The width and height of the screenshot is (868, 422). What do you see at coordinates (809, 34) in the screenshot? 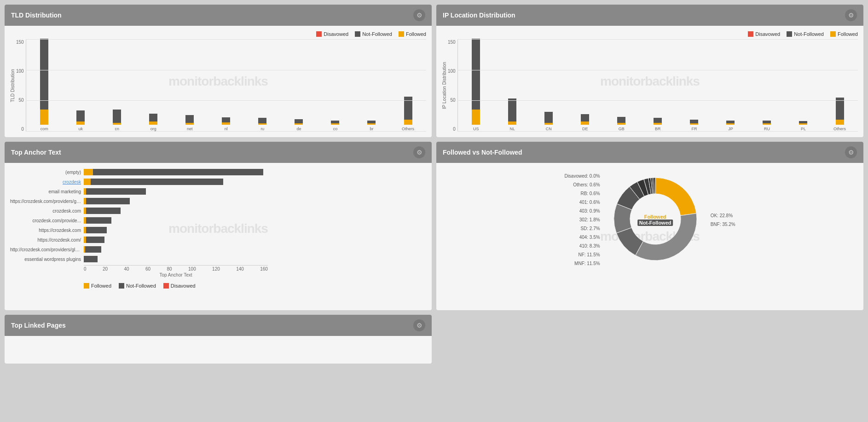
I see `ip-legend-not-followed-label: Not-Followed` at bounding box center [809, 34].